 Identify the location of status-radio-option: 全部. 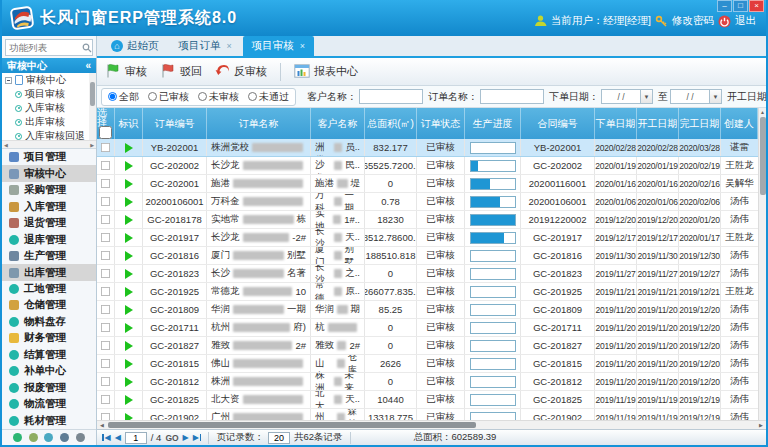
(124, 97).